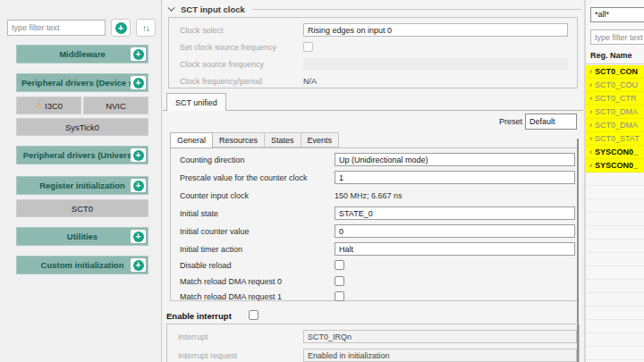  Describe the element at coordinates (436, 30) in the screenshot. I see `clock-select-dropdown: Rising edges on input 0` at that location.